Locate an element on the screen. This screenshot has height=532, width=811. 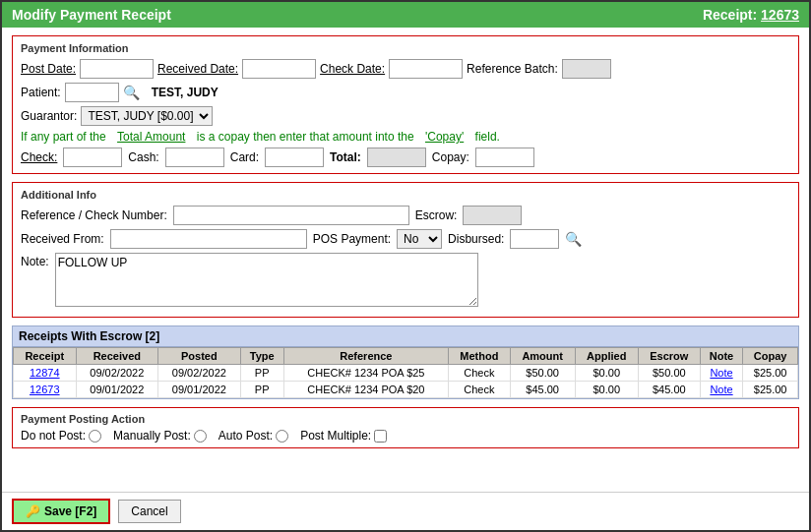
receipts-with-escrow-section: Receipts With Escrow [2] Receipt Receive… is located at coordinates (406, 362).